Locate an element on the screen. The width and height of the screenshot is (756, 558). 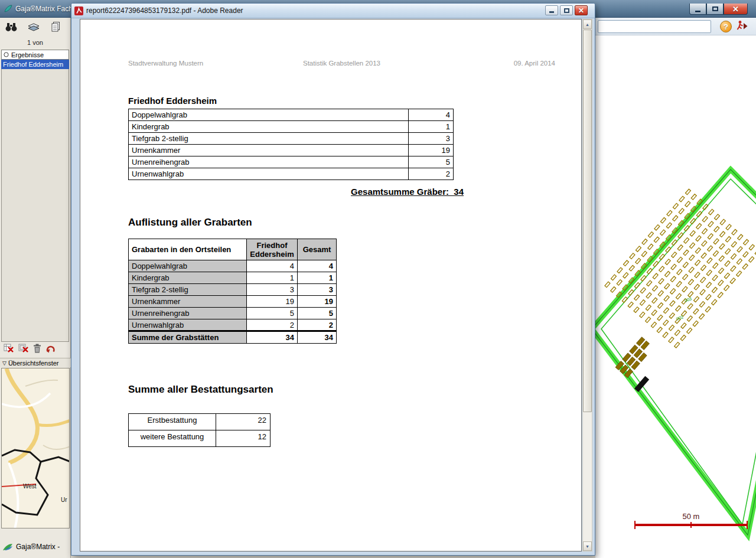
pdf-icon is located at coordinates (79, 11).